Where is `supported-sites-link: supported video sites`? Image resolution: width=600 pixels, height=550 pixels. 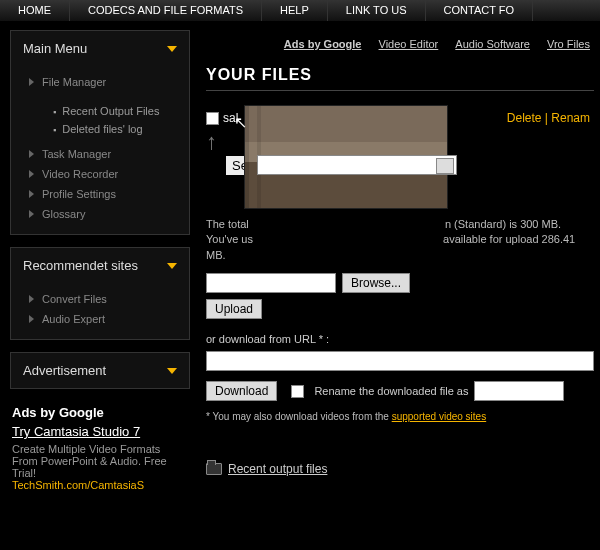
supported-sites-link: supported video sites is located at coordinates (440, 416).